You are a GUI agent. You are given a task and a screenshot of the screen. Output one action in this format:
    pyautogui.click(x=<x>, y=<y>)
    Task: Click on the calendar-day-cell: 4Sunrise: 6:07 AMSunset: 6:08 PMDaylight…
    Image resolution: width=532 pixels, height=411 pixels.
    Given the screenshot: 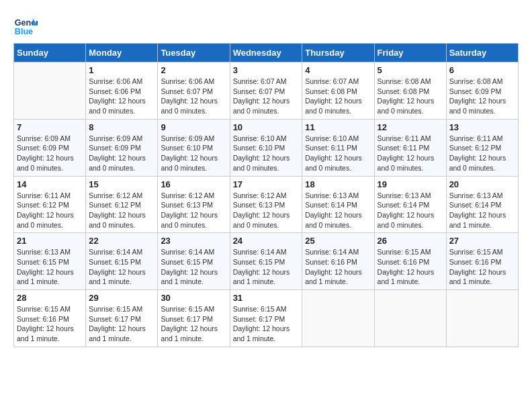 What is the action you would take?
    pyautogui.click(x=339, y=91)
    